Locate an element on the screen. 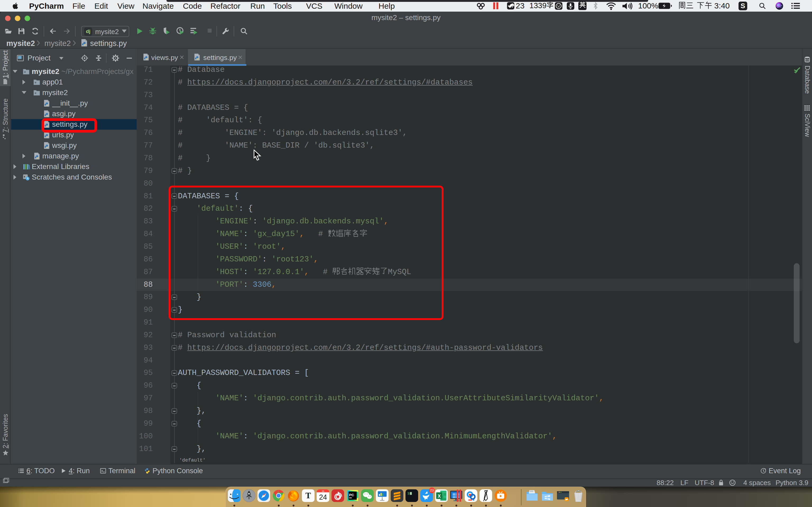 This screenshot has height=507, width=812. svg-text: 24 is located at coordinates (323, 497).